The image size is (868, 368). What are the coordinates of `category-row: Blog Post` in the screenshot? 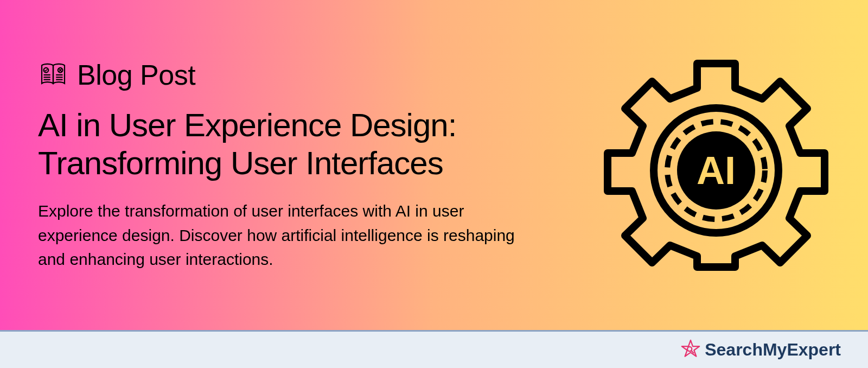 It's located at (309, 75).